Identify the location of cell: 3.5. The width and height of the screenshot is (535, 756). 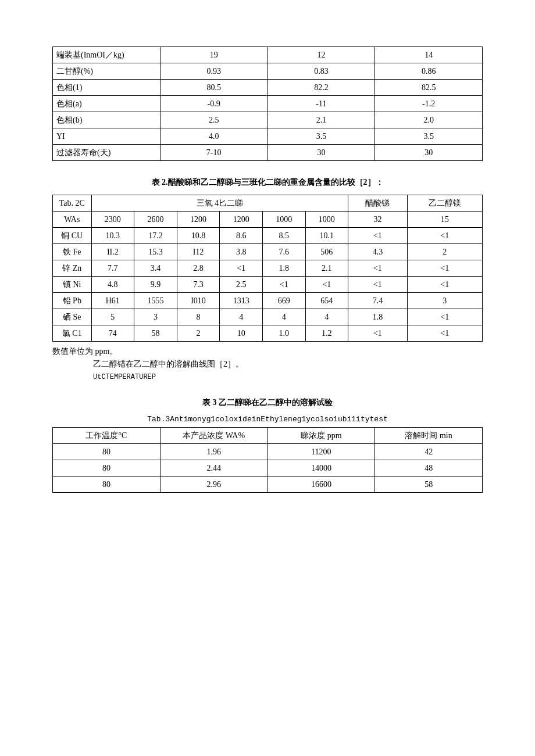
(321, 137).